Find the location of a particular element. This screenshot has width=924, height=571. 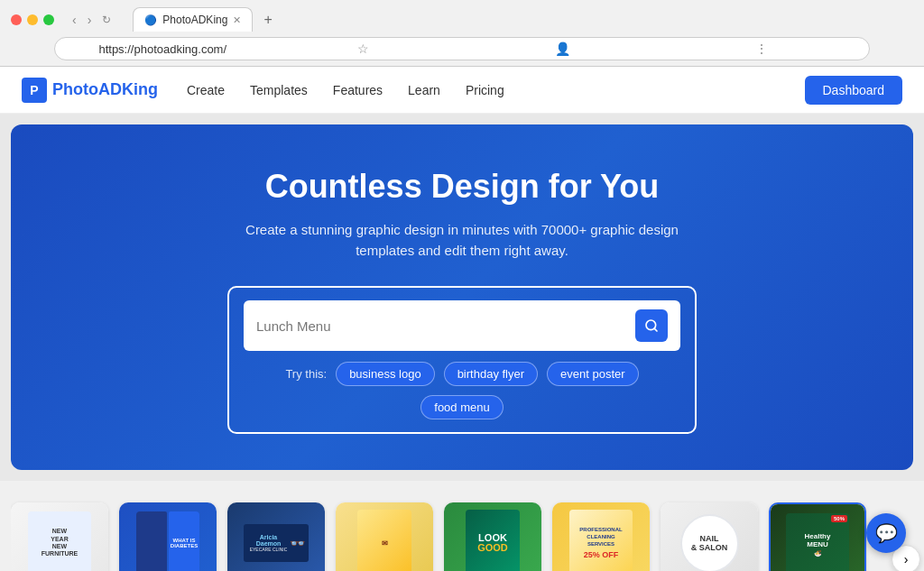

active-tab: 🔵 PhotoADKing ✕ is located at coordinates (193, 20).